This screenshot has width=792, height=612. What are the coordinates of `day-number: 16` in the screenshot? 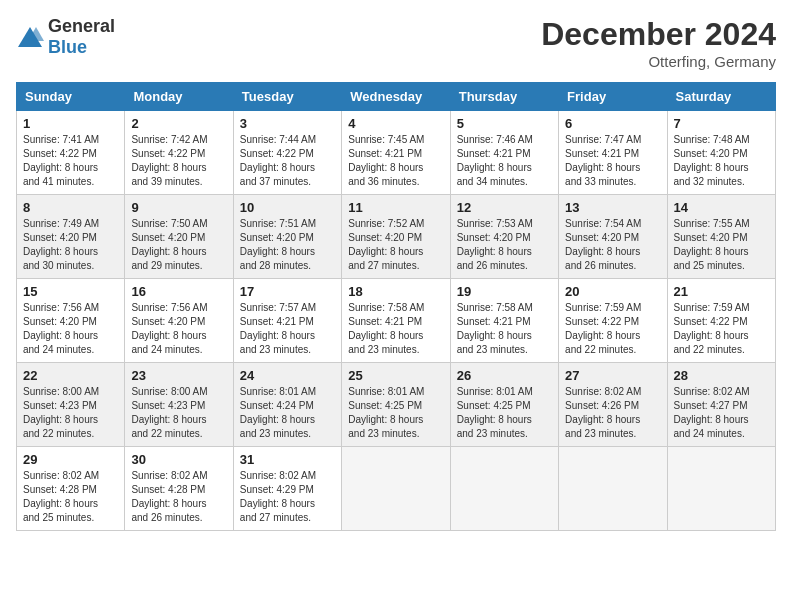 It's located at (178, 292).